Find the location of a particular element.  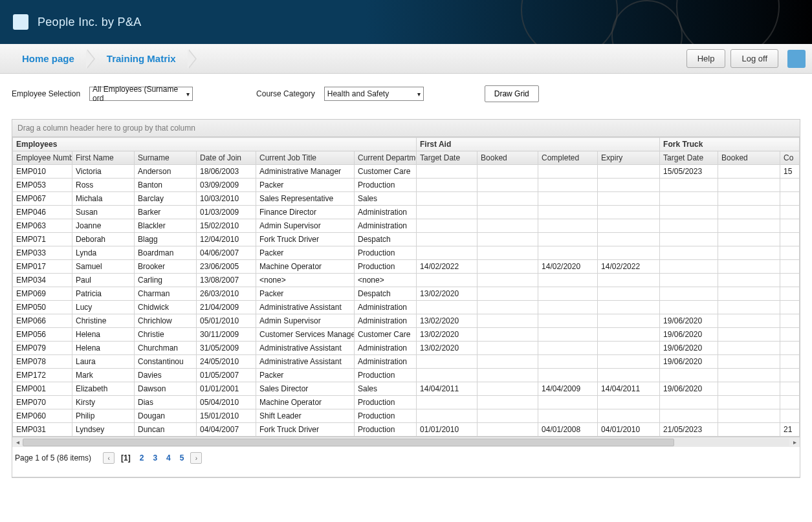

draw-grid-button: Draw Grid is located at coordinates (512, 94).